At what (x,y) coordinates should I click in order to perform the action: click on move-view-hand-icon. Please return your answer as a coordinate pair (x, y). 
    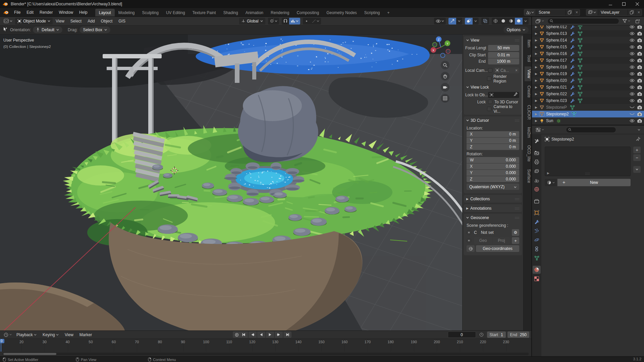
    Looking at the image, I should click on (445, 76).